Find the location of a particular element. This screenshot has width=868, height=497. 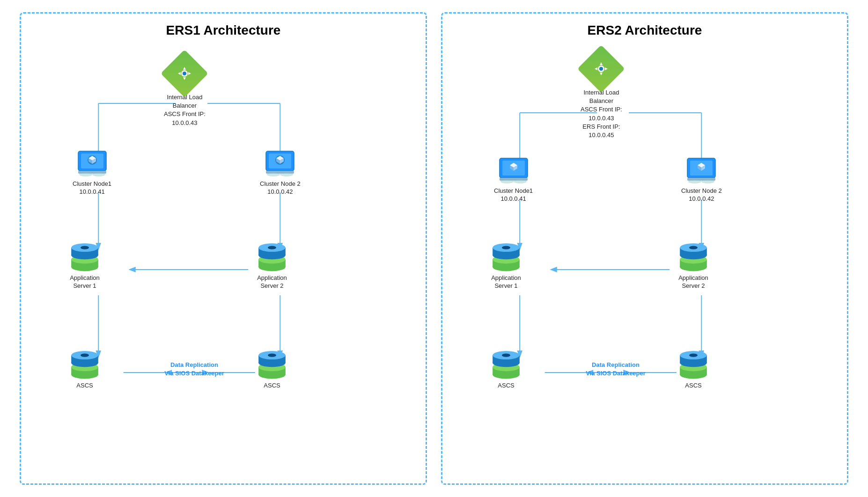

ers2-node2-icon is located at coordinates (701, 171).